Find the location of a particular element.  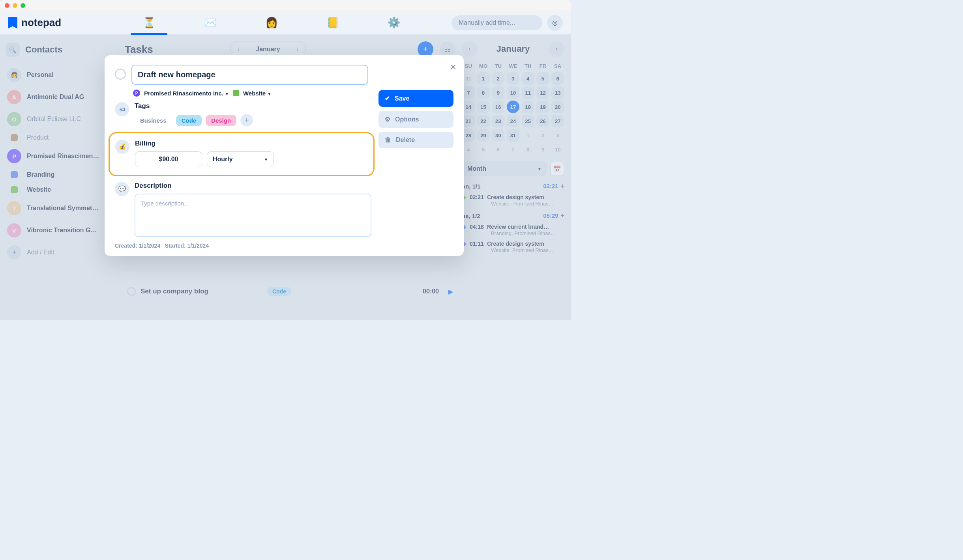

description-textarea: Type description... is located at coordinates (253, 215).